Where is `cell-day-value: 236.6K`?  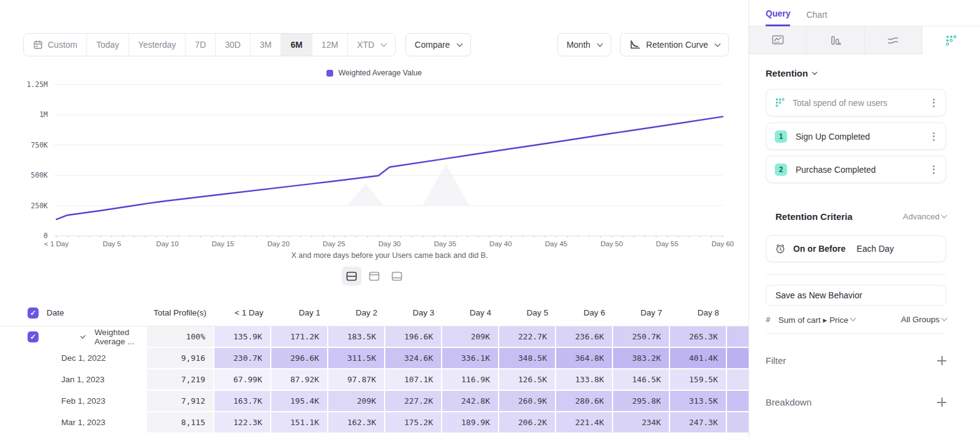
cell-day-value: 236.6K is located at coordinates (584, 337).